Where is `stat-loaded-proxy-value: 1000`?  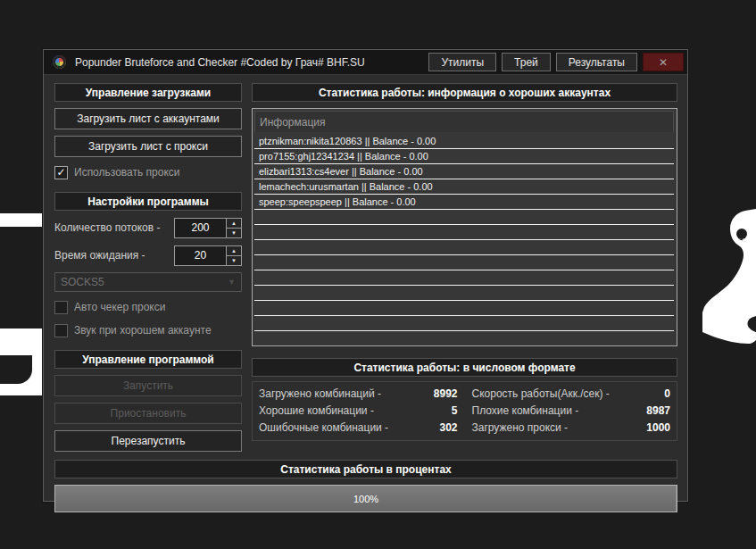 stat-loaded-proxy-value: 1000 is located at coordinates (659, 428).